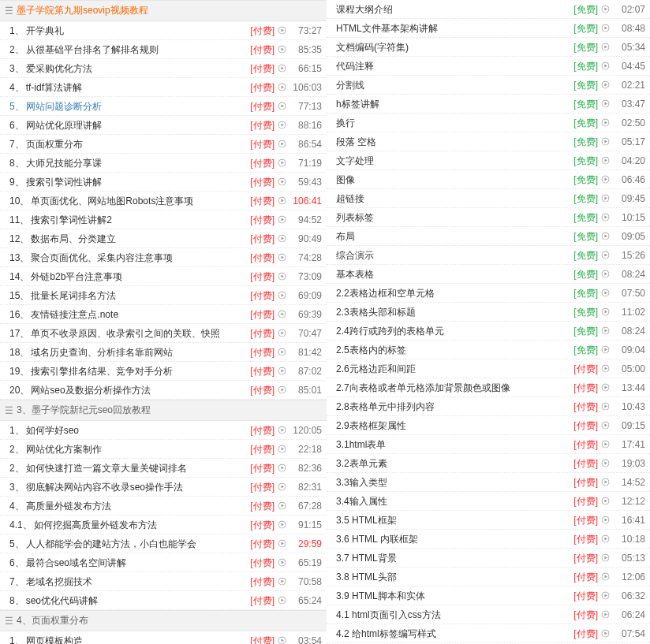 The width and height of the screenshot is (650, 644). Describe the element at coordinates (488, 445) in the screenshot. I see `lesson-row: 3.1html表单[付费]17:41` at that location.